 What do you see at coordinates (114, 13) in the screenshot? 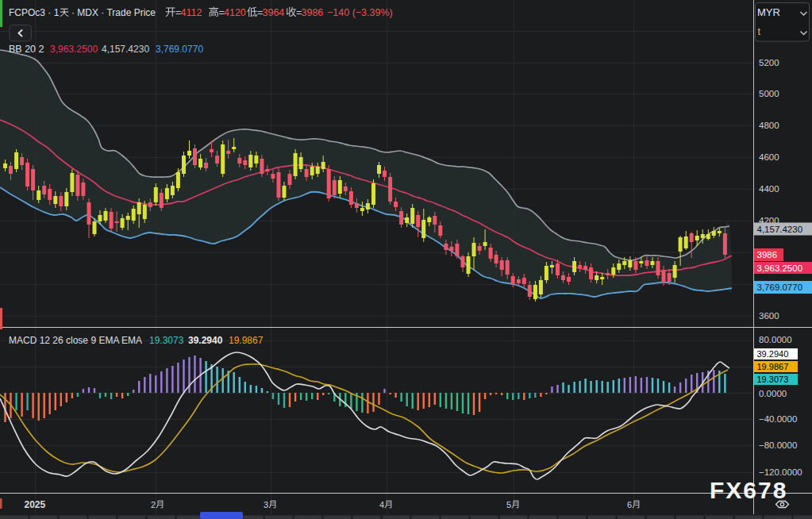
I see `svg-text: · MDX · Trade Price` at bounding box center [114, 13].